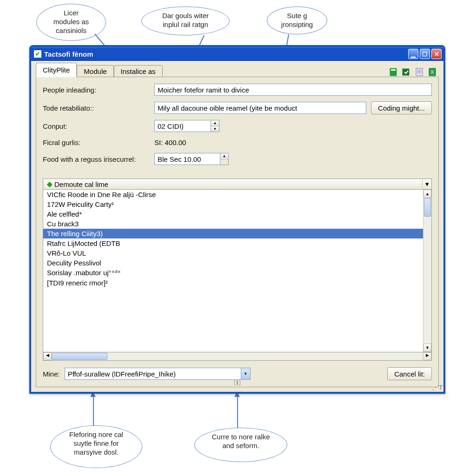  Describe the element at coordinates (237, 283) in the screenshot. I see `list-item: [TDI9 reneric rmor]²` at that location.